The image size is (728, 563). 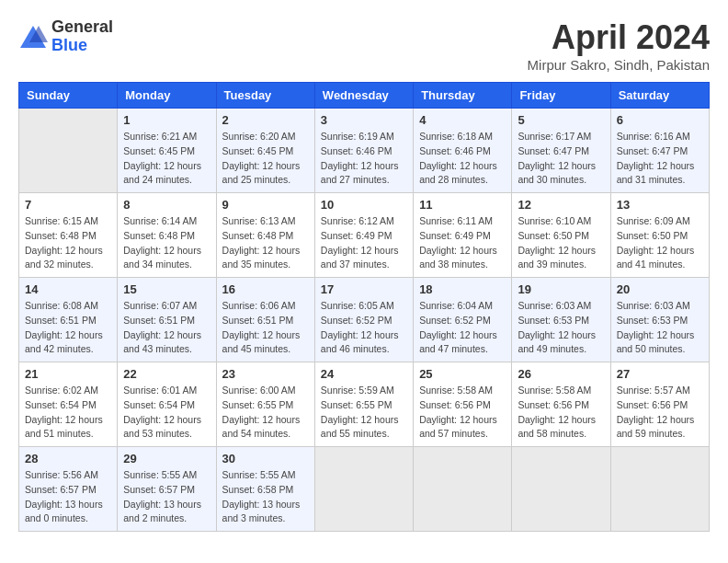 What do you see at coordinates (166, 373) in the screenshot?
I see `day-number: 22` at bounding box center [166, 373].